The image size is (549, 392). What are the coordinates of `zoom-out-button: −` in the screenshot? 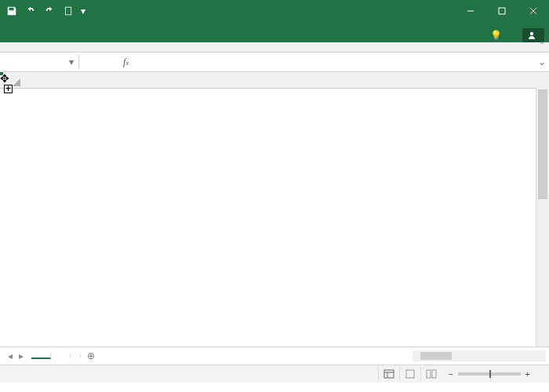 It's located at (450, 374).